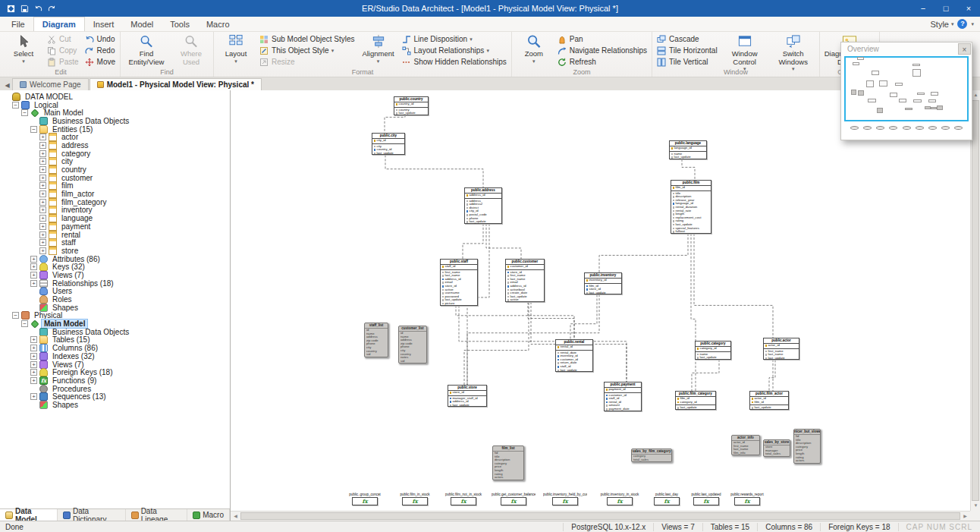 Image resolution: width=980 pixels, height=532 pixels. What do you see at coordinates (376, 340) in the screenshot?
I see `view-staff-list: staff_listidnameaddresszip codephonecity…` at bounding box center [376, 340].